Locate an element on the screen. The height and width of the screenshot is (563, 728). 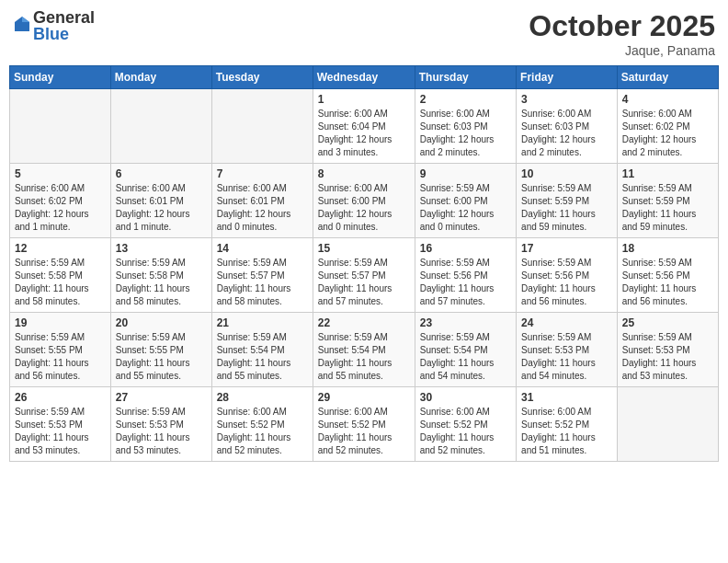
calendar-day-cell: 16Sunrise: 5:59 AM Sunset: 5:56 PM Dayli… is located at coordinates (465, 276).